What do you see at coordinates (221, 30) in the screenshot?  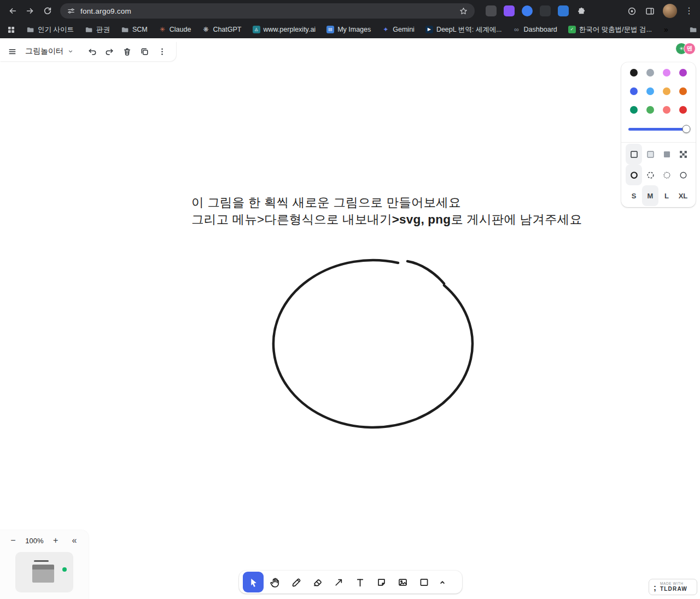 I see `bookmark-item: ❋ ChatGPT` at bounding box center [221, 30].